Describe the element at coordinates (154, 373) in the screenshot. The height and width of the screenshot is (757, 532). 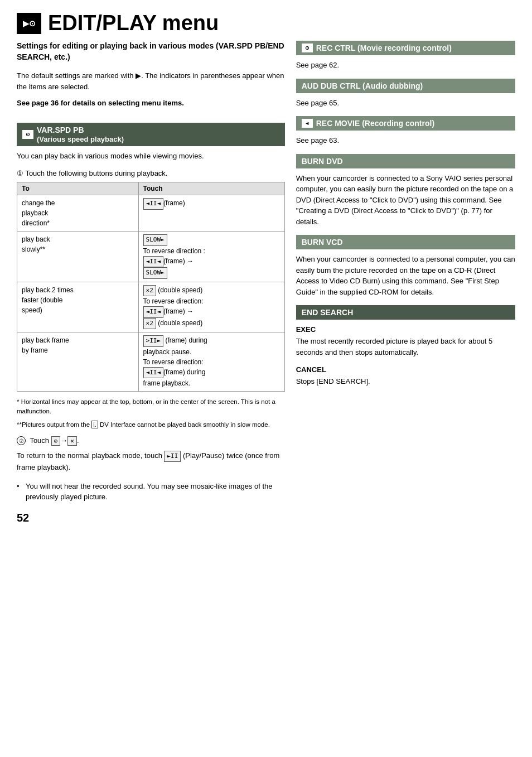
I see `frame-btn-4: ◄II◄` at that location.